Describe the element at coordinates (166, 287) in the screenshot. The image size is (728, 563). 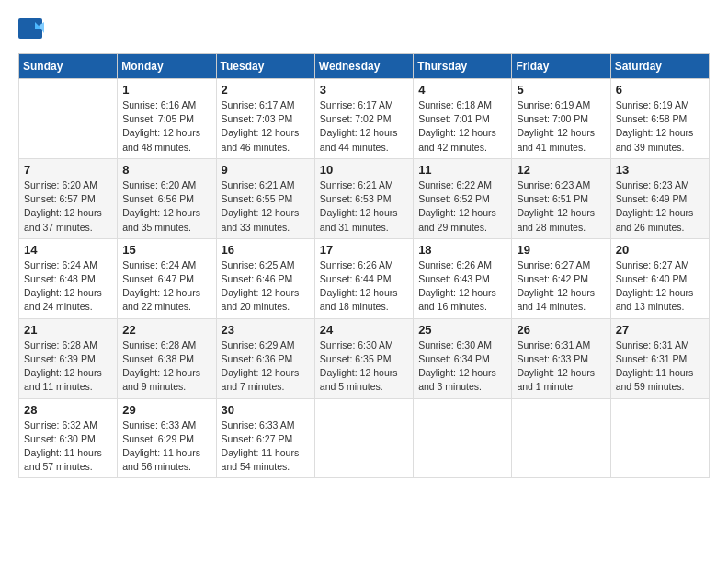
I see `day-info: Sunrise: 6:24 AM Sunset: 6:47 PM Dayligh…` at that location.